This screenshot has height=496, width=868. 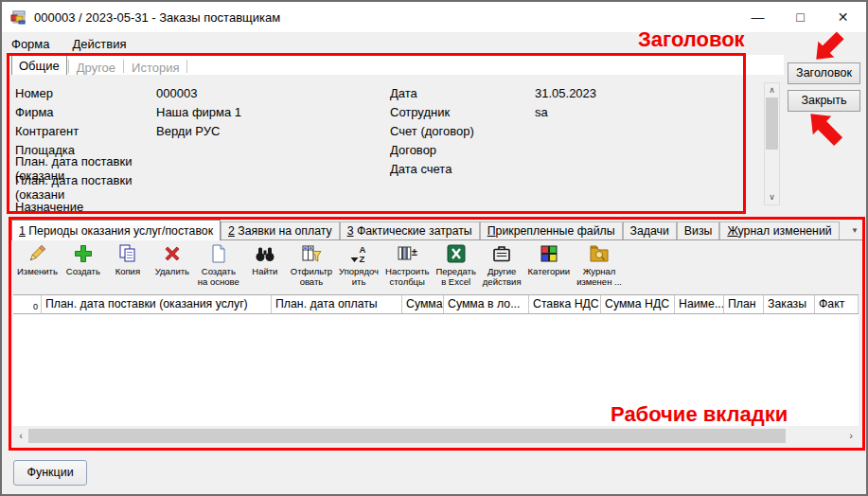 I want to click on field-label: Дата счета, so click(x=462, y=168).